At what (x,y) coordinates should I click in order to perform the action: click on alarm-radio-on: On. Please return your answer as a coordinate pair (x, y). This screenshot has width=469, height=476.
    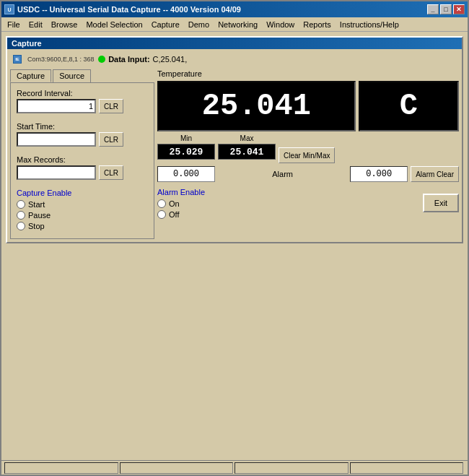
    Looking at the image, I should click on (181, 204).